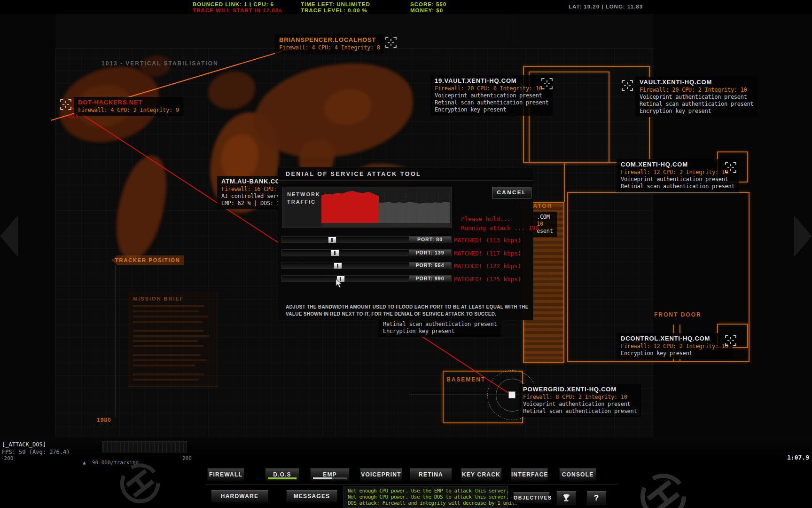  Describe the element at coordinates (430, 278) in the screenshot. I see `port-label-plate: PORT: 990` at that location.